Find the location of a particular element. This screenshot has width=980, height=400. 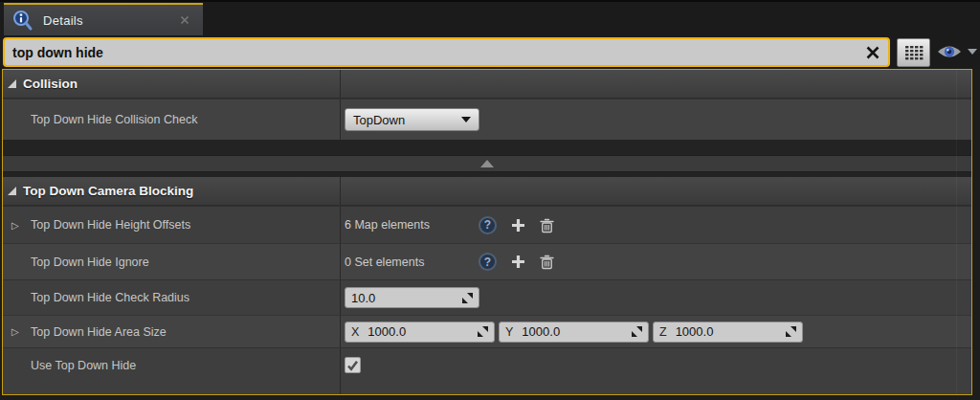

dropdown-selected-value: TopDown is located at coordinates (408, 121).